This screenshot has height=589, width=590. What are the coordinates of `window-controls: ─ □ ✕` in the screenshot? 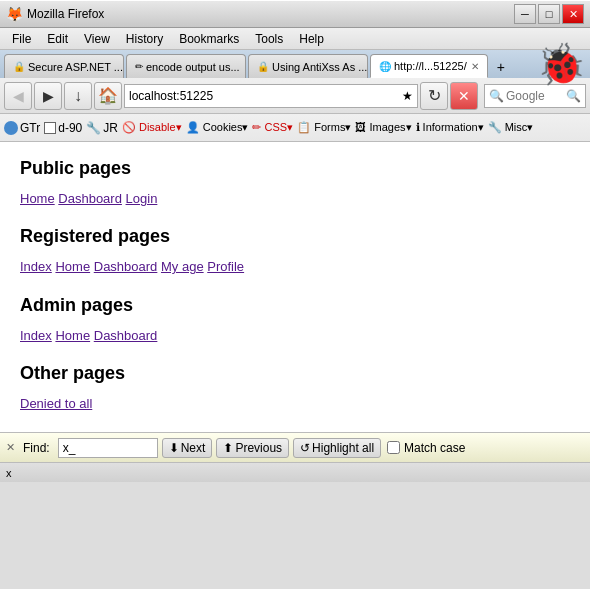 It's located at (549, 14).